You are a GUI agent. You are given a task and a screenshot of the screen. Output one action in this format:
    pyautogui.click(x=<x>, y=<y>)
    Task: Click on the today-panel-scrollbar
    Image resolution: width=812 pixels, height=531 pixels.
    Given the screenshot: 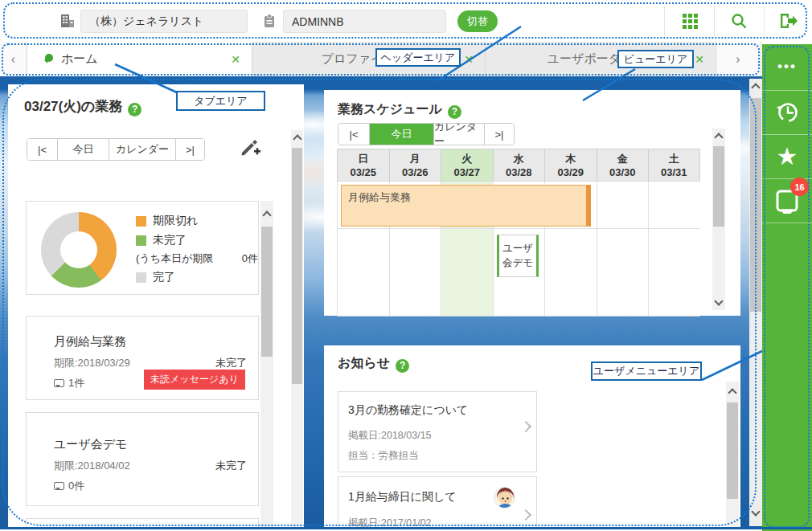 What is the action you would take?
    pyautogui.click(x=297, y=329)
    